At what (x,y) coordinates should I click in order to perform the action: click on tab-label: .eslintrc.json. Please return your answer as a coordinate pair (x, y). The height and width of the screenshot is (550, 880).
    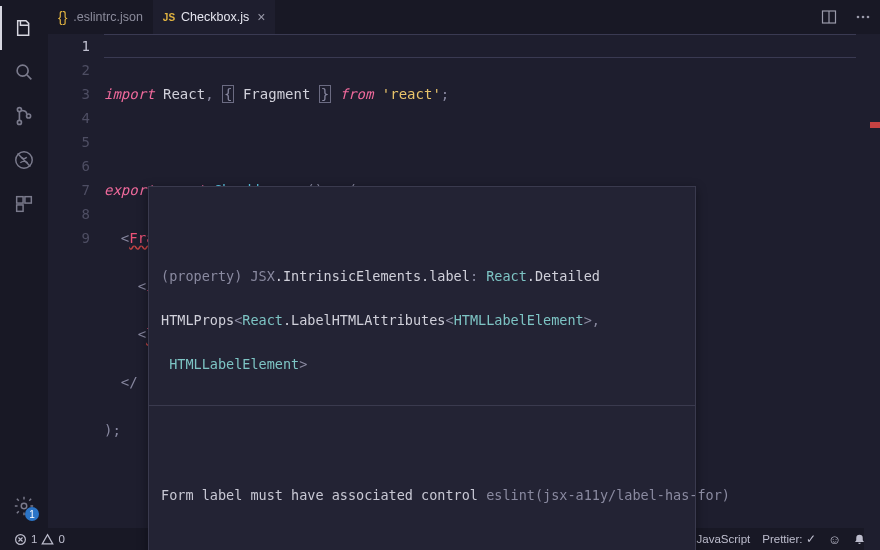
    Looking at the image, I should click on (108, 17).